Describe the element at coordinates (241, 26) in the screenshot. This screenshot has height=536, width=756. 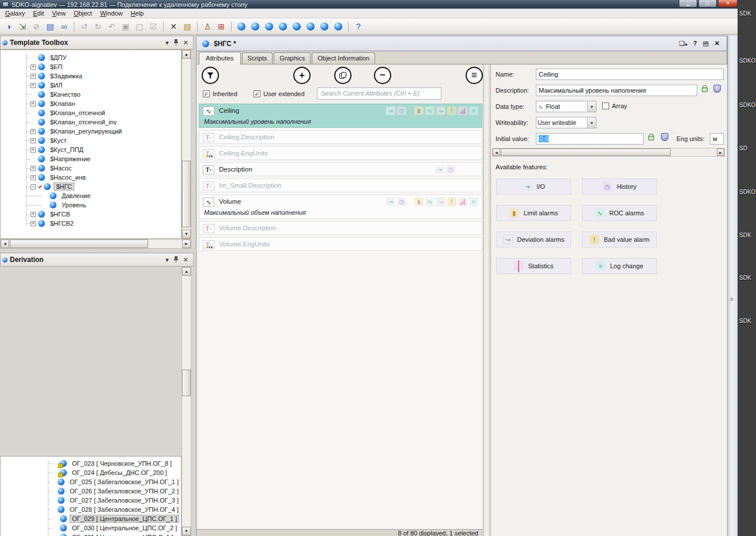
I see `model-view-icon` at that location.